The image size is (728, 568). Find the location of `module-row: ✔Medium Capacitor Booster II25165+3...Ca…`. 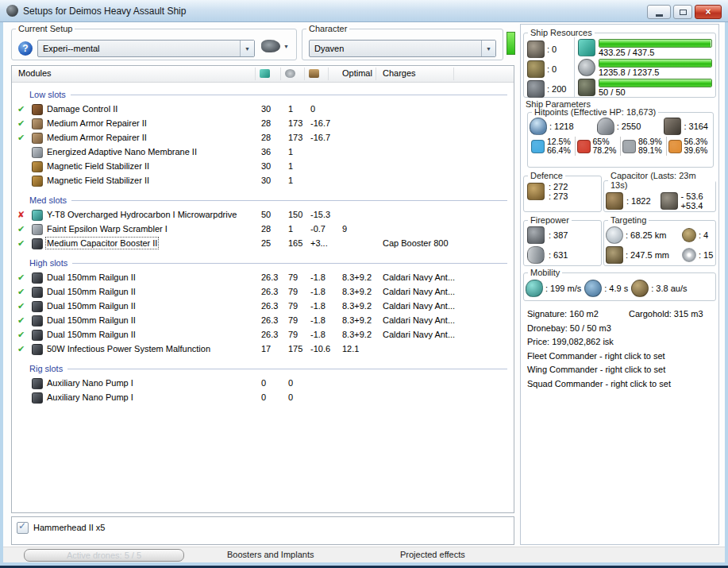

module-row: ✔Medium Capacitor Booster II25165+3...Ca… is located at coordinates (263, 244).